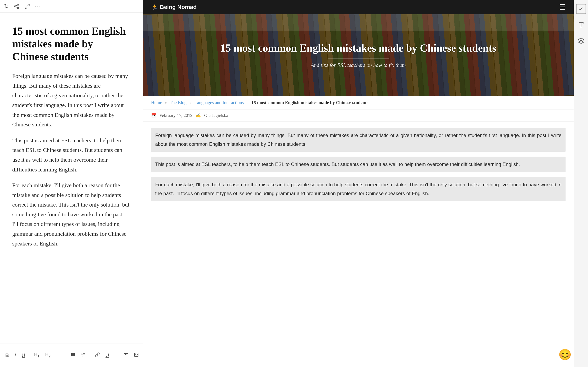 This screenshot has height=367, width=588. Describe the element at coordinates (155, 7) in the screenshot. I see `logo-icon: 🏃` at that location.